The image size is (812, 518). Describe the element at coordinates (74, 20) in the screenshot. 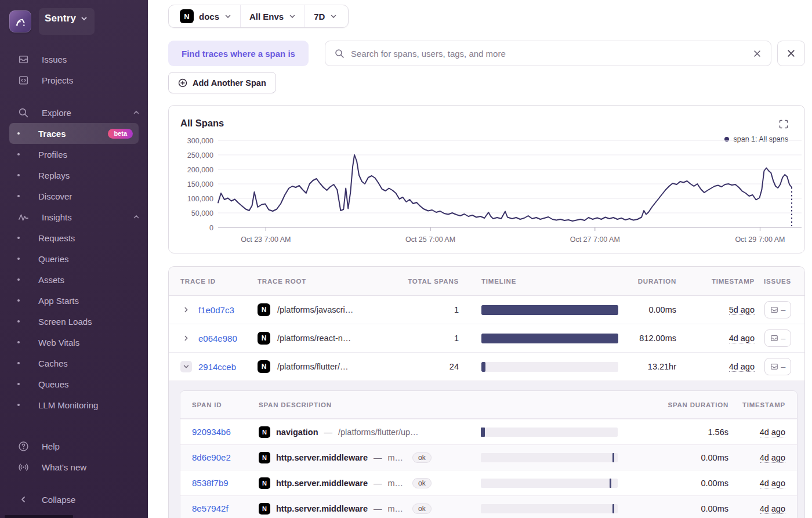

I see `org-switcher: Sentry` at that location.